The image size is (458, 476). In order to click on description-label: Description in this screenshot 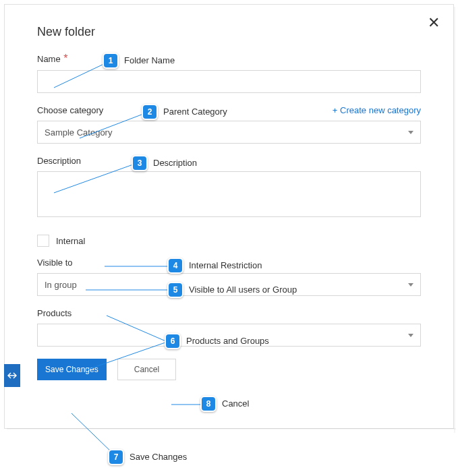, I will do `click(59, 160)`.